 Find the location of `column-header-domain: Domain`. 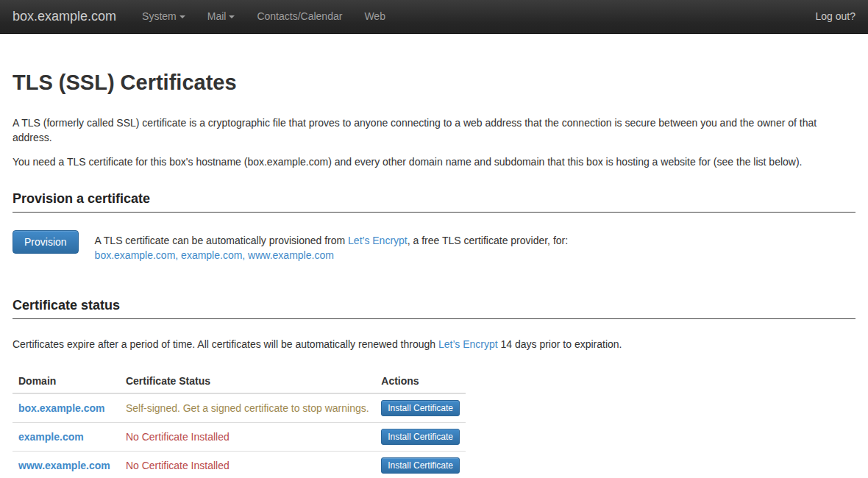

column-header-domain: Domain is located at coordinates (66, 381).